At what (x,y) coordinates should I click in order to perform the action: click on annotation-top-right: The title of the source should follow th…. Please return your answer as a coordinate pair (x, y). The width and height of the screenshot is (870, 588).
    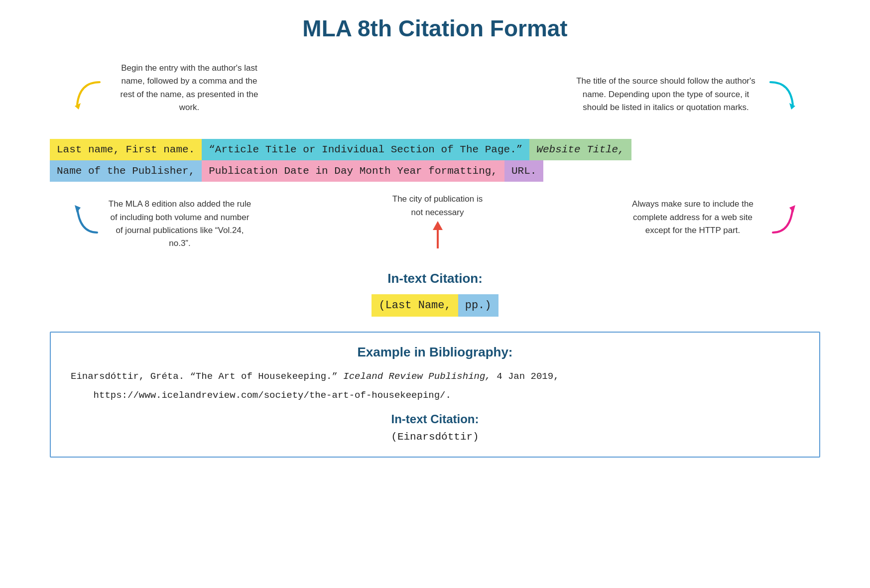
    Looking at the image, I should click on (666, 95).